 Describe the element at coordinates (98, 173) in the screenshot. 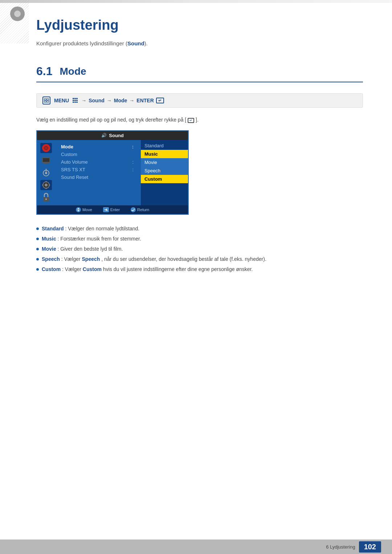

I see `tv-menu-main: Mode : Custom Auto Volume : SRS TS XT : …` at that location.